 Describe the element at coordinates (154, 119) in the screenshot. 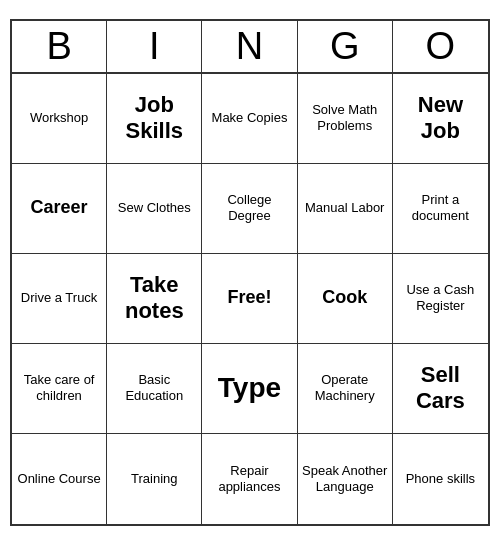

I see `bingo-cell: Job Skills` at that location.